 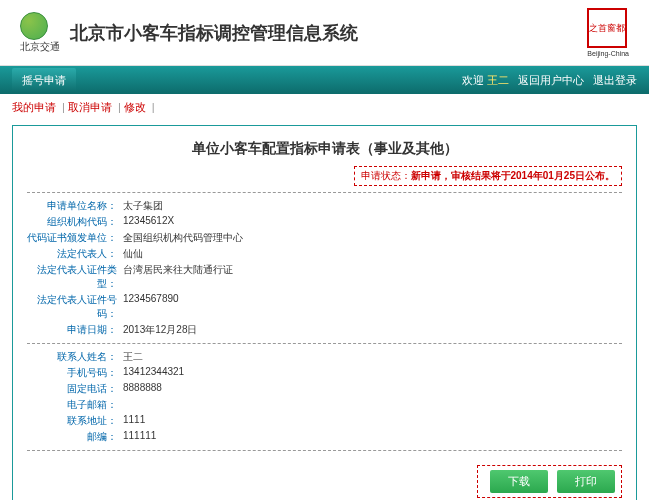 What do you see at coordinates (324, 238) in the screenshot?
I see `field-row: 代码证书颁发单位：全国组织机构代码管理中心` at bounding box center [324, 238].